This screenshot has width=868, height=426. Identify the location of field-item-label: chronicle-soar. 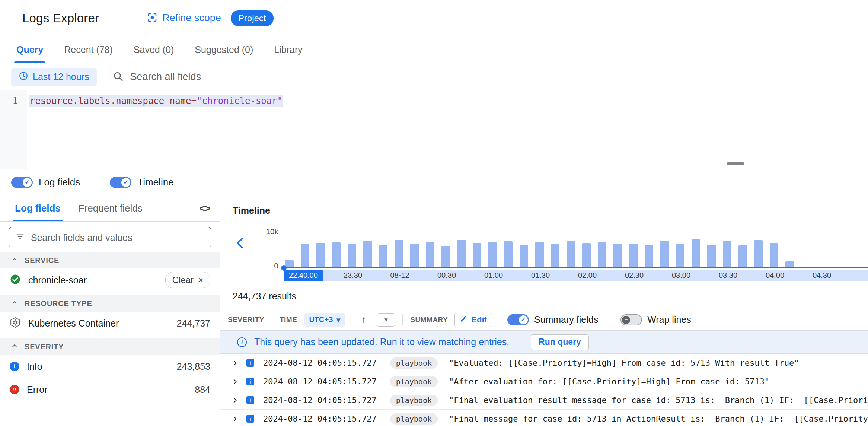
(57, 280).